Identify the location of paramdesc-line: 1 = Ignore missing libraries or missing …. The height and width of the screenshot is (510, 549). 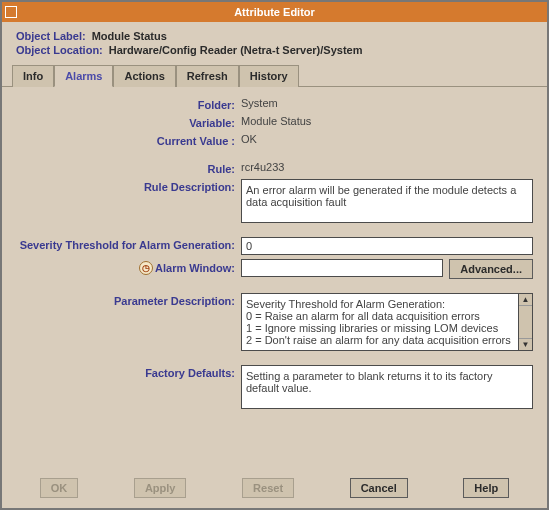
(380, 328).